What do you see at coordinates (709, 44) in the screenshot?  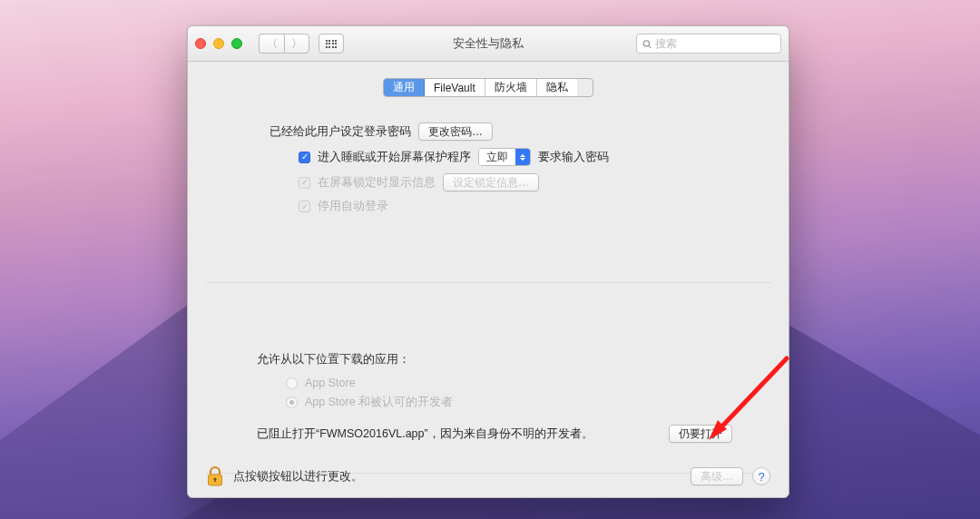 I see `search-field` at bounding box center [709, 44].